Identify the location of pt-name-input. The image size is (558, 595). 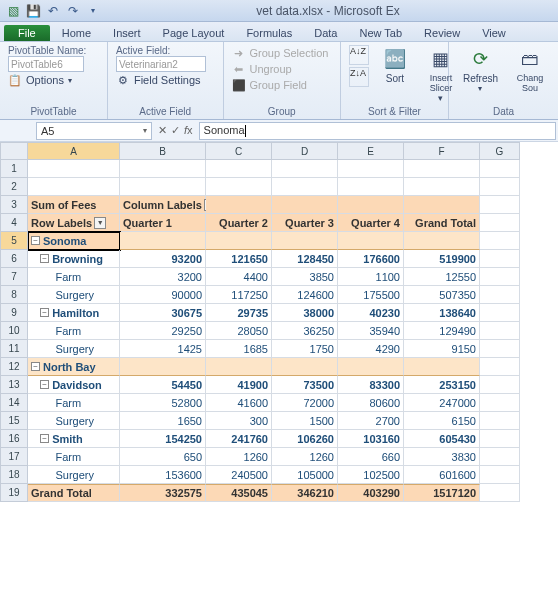
(46, 64).